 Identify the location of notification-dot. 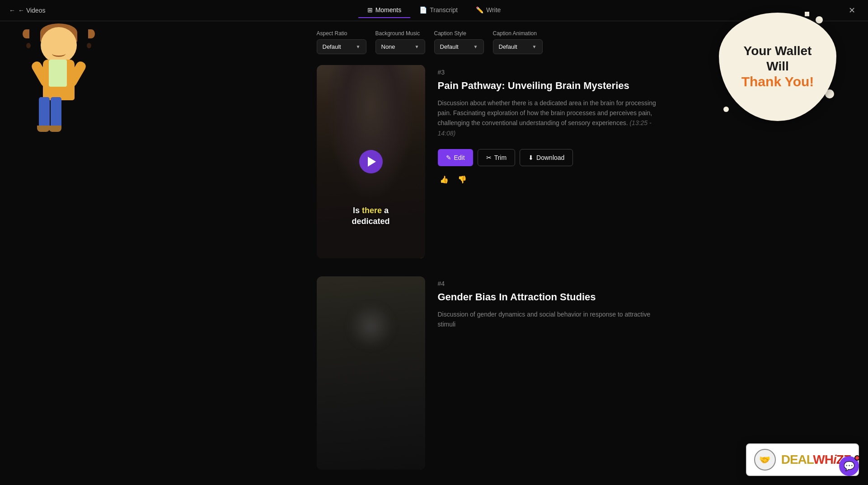
(857, 458).